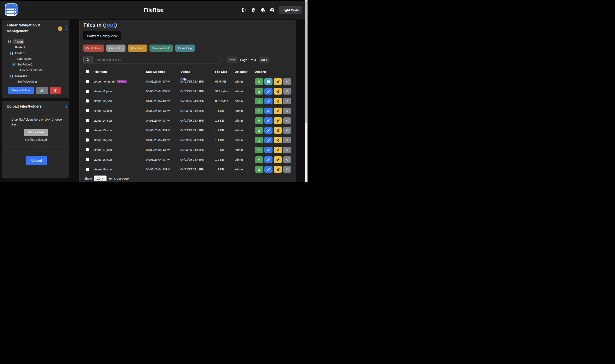 The width and height of the screenshot is (615, 364). I want to click on file-name: status-15.json, so click(103, 130).